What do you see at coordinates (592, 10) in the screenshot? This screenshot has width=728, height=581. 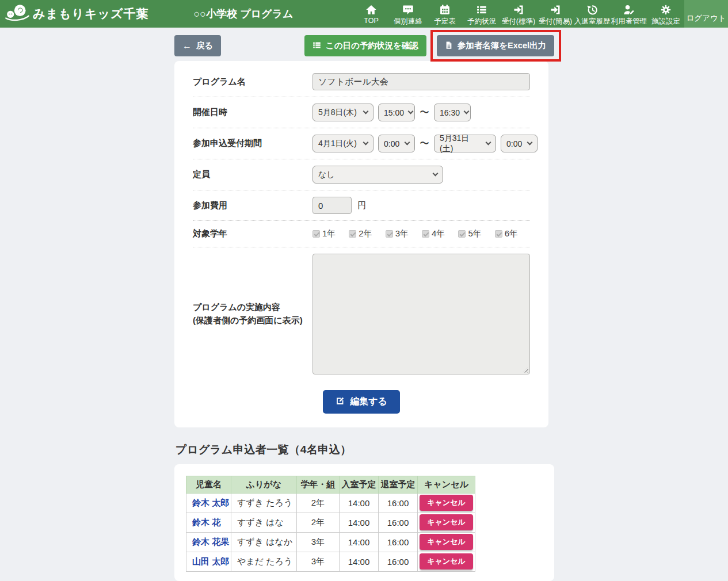 I see `history-icon` at bounding box center [592, 10].